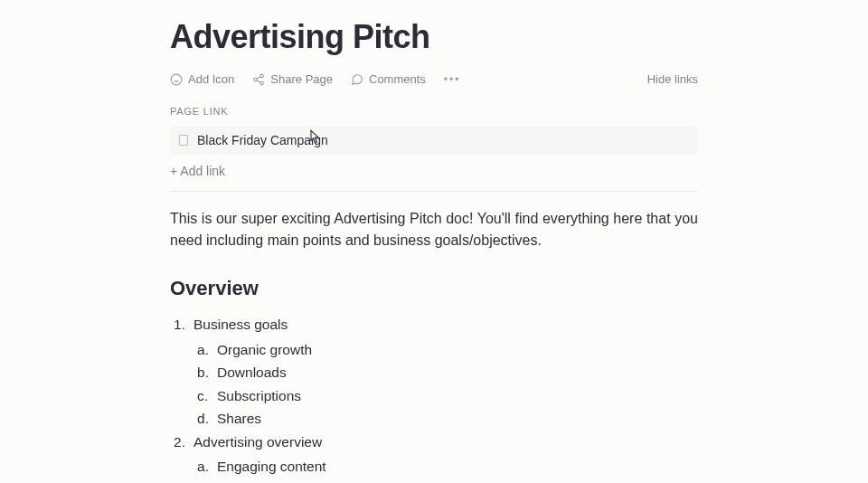  I want to click on list-item: Shares, so click(446, 419).